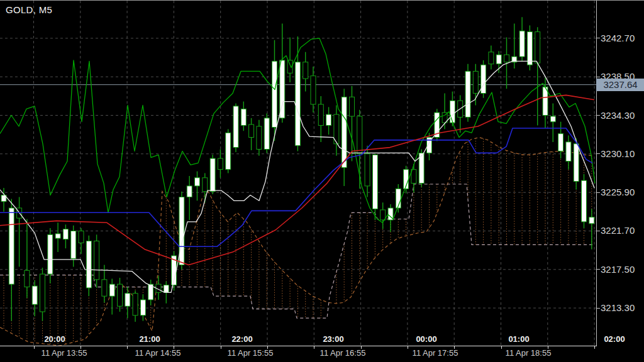 Image resolution: width=644 pixels, height=362 pixels. What do you see at coordinates (250, 353) in the screenshot?
I see `date-label: 11 Apr 15:55` at bounding box center [250, 353].